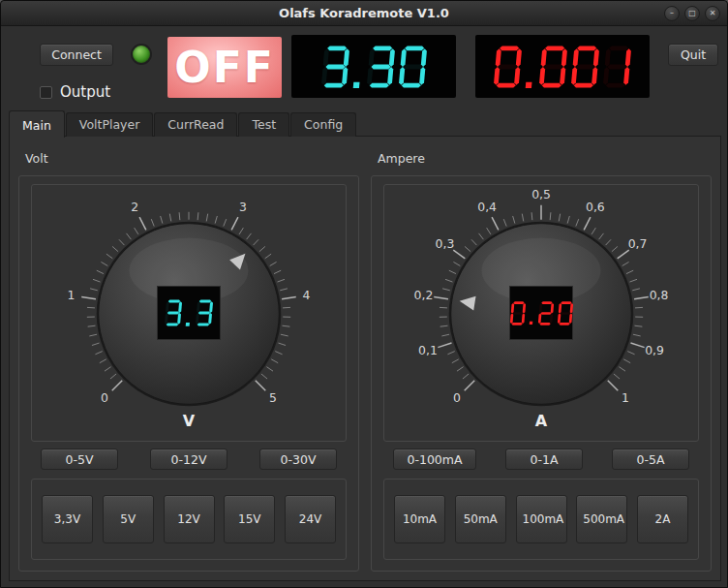  I want to click on volt-group-label: Volt, so click(189, 162).